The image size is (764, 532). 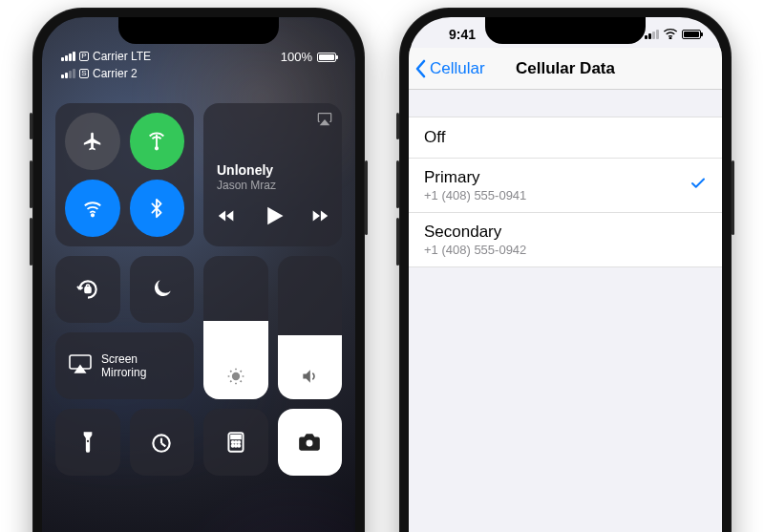 I want to click on timer-button, so click(x=162, y=442).